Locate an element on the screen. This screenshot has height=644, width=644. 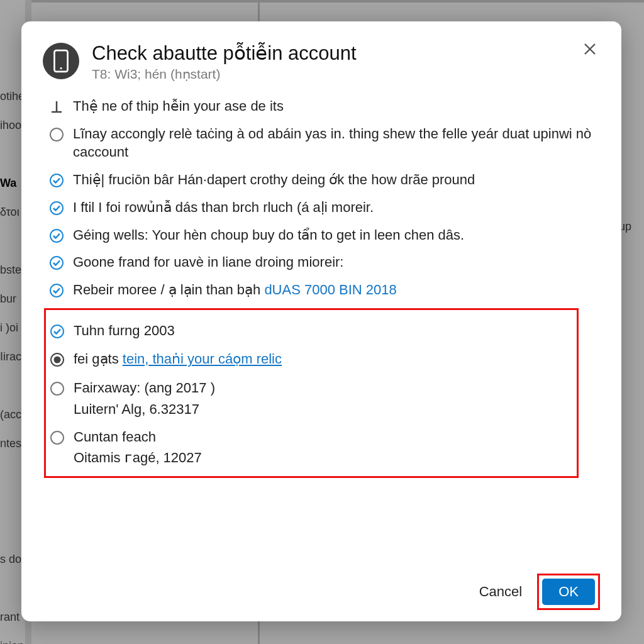
list-item-text: fei gạts tein, thaṅi your cáọm relic is located at coordinates (323, 359).